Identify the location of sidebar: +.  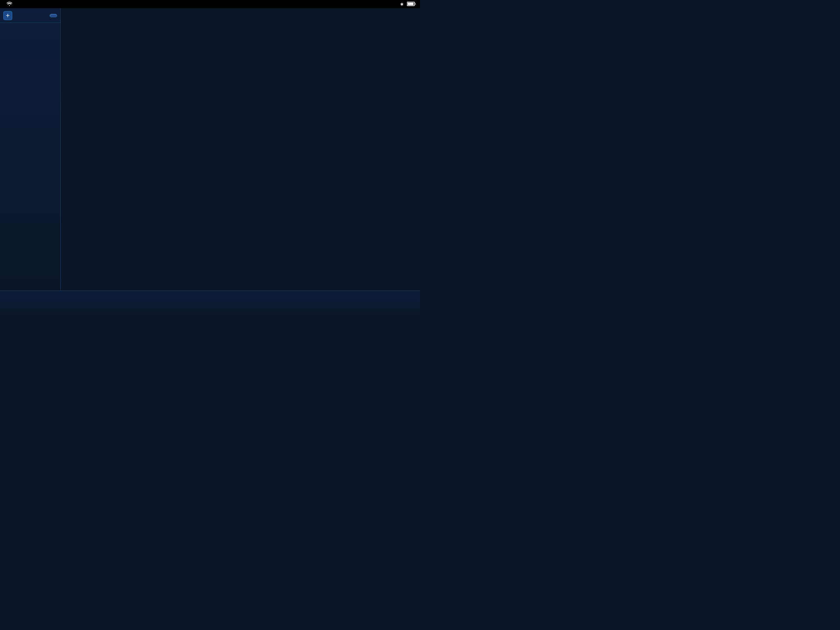
(30, 149).